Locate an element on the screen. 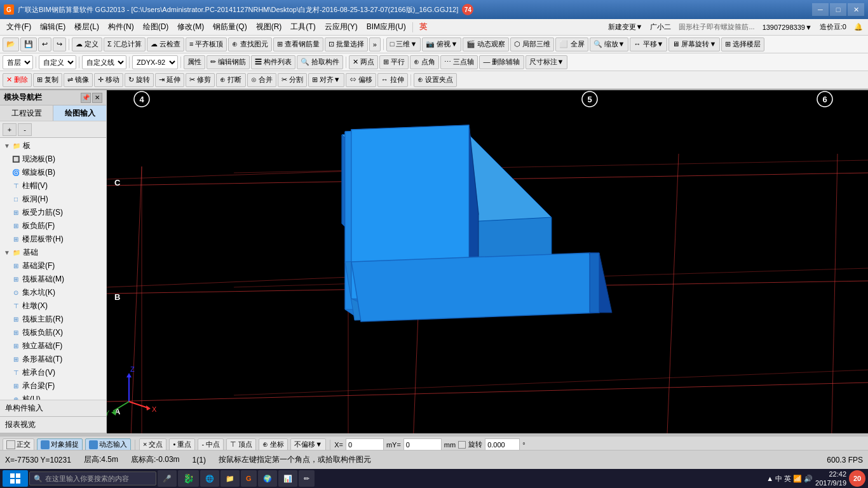 Image resolution: width=868 pixels, height=488 pixels. tree-item-pile-cap: ⊤桩承台(V) is located at coordinates (57, 372).